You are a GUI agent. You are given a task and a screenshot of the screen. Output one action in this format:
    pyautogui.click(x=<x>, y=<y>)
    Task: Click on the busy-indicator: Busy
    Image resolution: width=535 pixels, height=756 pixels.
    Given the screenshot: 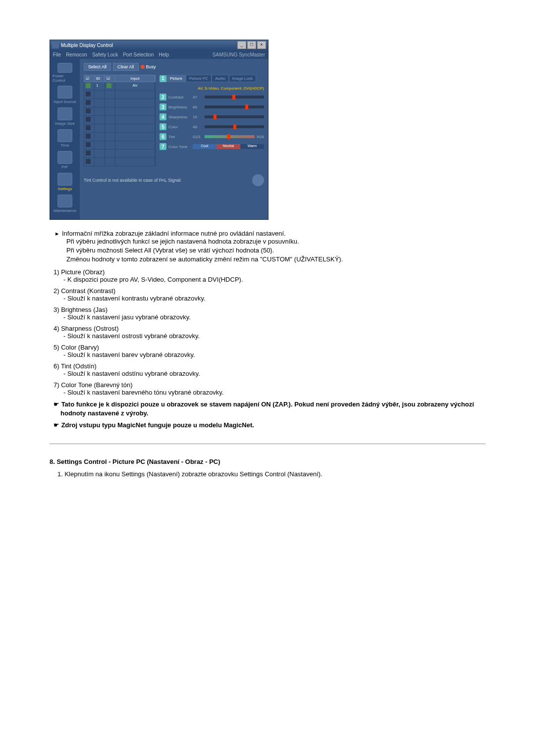 What is the action you would take?
    pyautogui.click(x=149, y=67)
    